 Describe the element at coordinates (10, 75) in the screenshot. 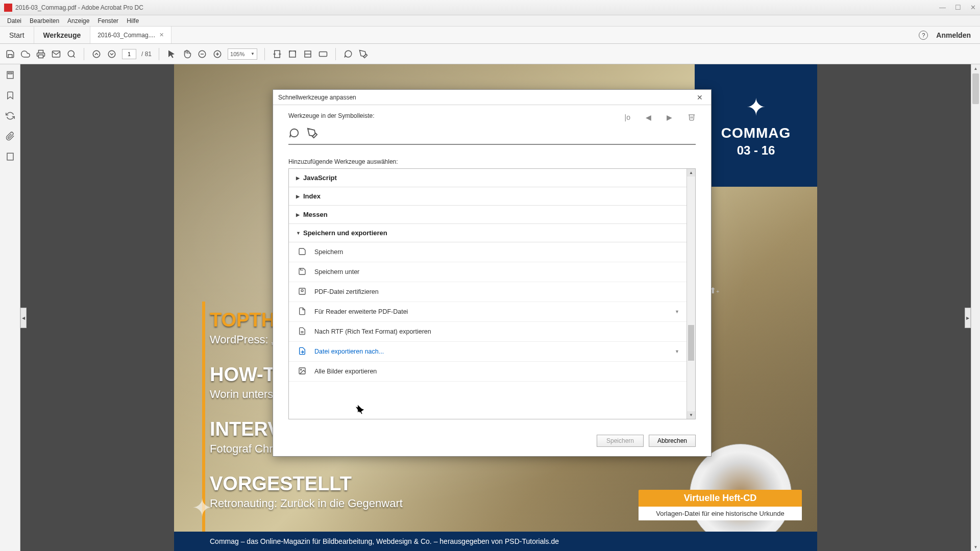

I see `thumbnails-icon` at that location.